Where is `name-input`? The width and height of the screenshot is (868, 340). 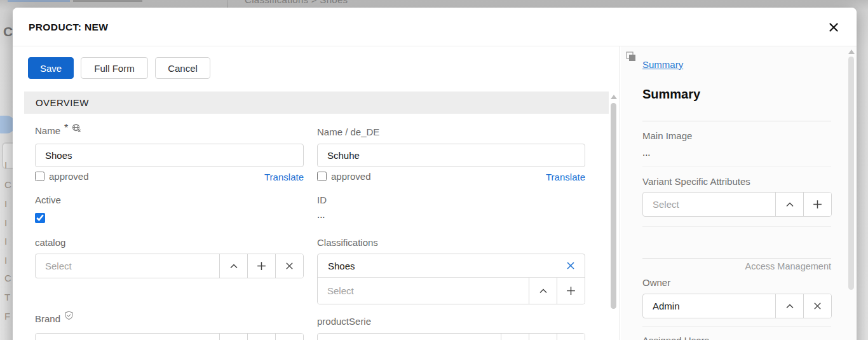
name-input is located at coordinates (169, 155).